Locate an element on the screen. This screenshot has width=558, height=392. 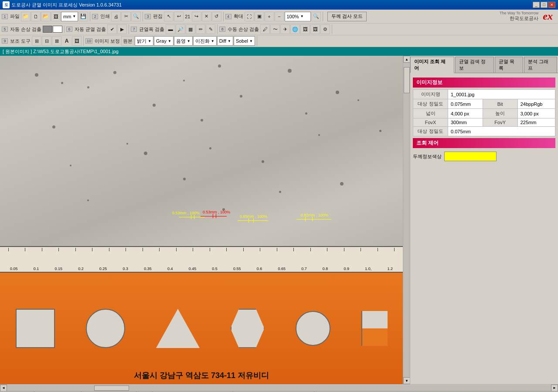
assist-text-btn: A is located at coordinates (67, 41).